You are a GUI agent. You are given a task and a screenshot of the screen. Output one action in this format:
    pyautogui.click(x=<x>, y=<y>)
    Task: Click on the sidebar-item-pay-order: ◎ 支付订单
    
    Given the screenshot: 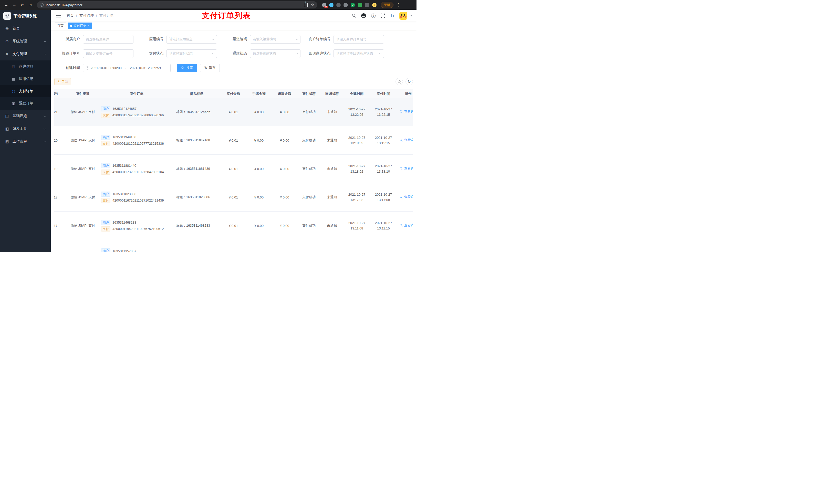 What is the action you would take?
    pyautogui.click(x=25, y=91)
    